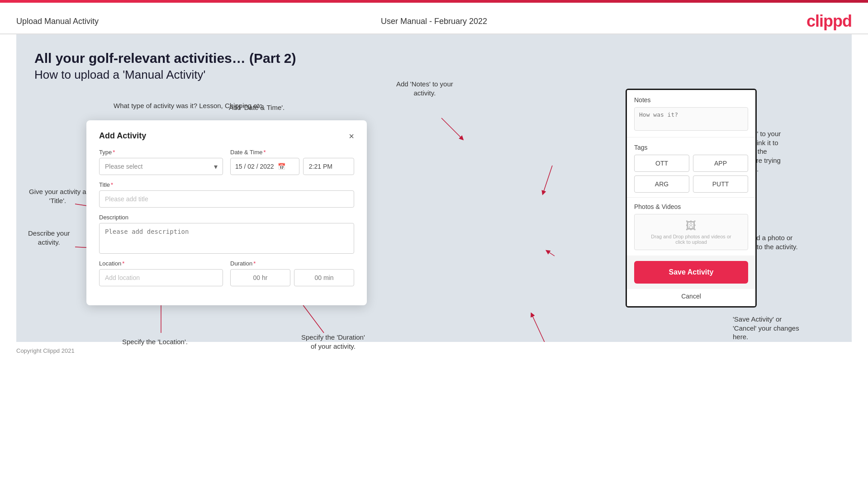 The width and height of the screenshot is (868, 488). I want to click on add-activity-dialog: Add Activity × Type* Please select Date …, so click(227, 213).